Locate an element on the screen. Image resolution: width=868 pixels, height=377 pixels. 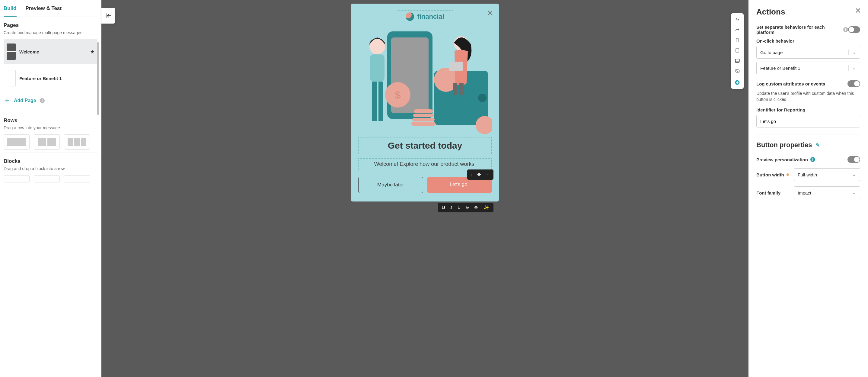
brand-row: financial is located at coordinates (425, 17).